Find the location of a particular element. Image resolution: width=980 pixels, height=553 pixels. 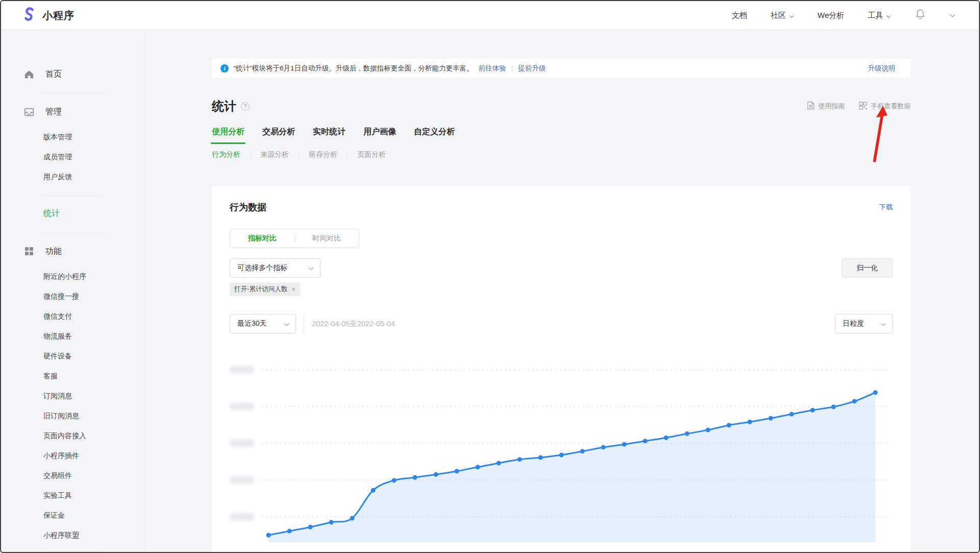

nav-docs: 文档 is located at coordinates (740, 15).